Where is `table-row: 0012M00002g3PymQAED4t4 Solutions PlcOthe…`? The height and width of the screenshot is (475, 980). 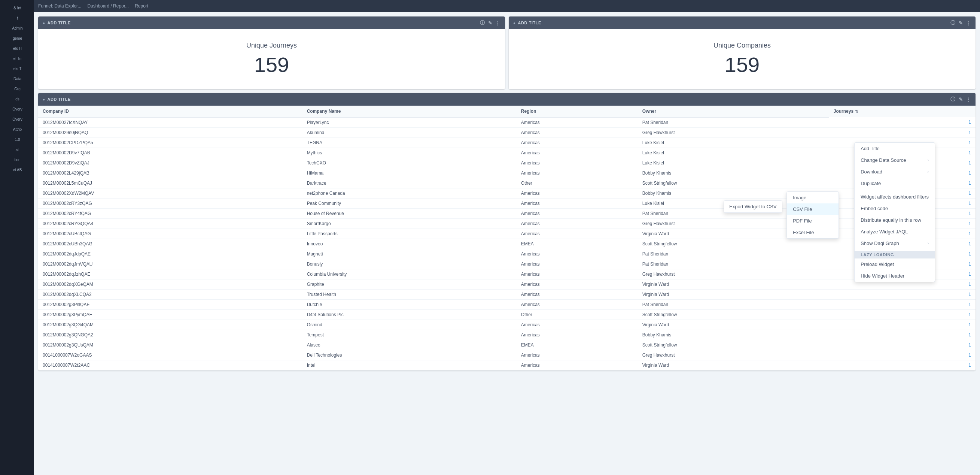
table-row: 0012M00002g3PymQAED4t4 Solutions PlcOthe… is located at coordinates (507, 314).